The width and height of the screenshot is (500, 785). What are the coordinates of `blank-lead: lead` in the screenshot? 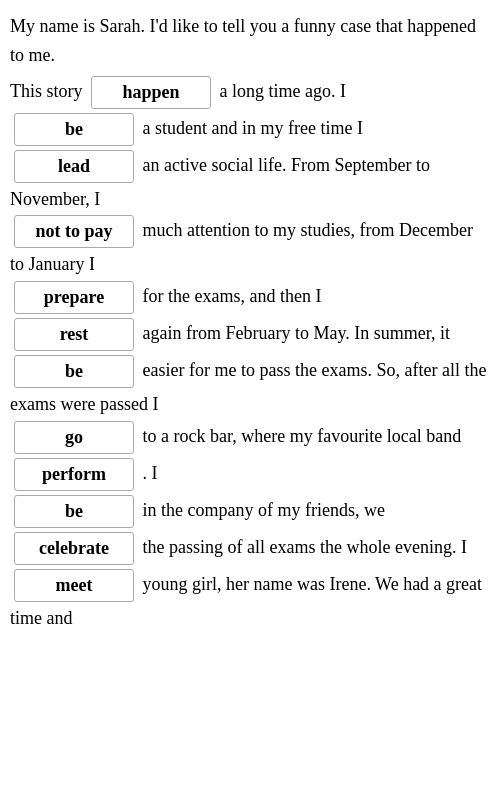 It's located at (74, 166).